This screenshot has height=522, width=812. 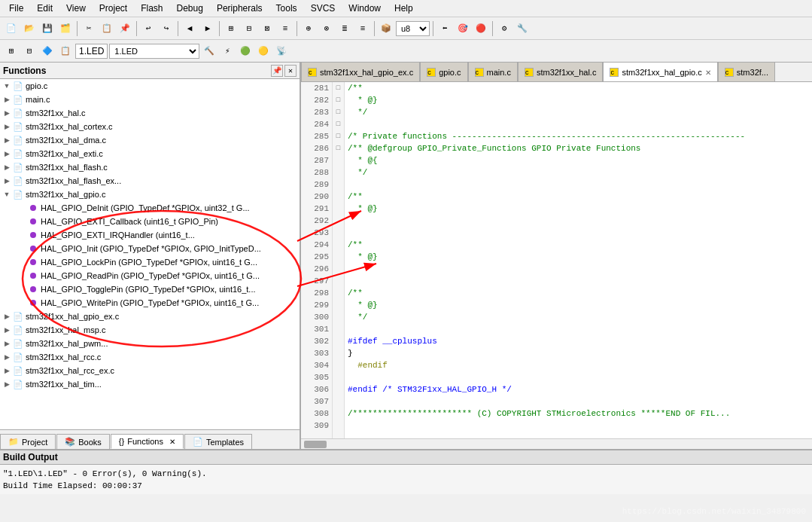 What do you see at coordinates (363, 29) in the screenshot?
I see `btn-h: ≡` at bounding box center [363, 29].